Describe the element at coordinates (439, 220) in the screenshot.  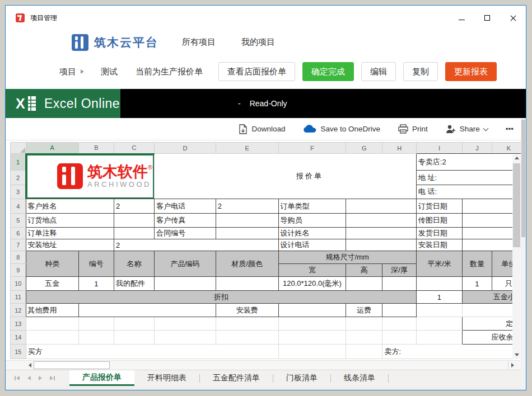
I see `cell-drawing-date-label: 传图日期` at that location.